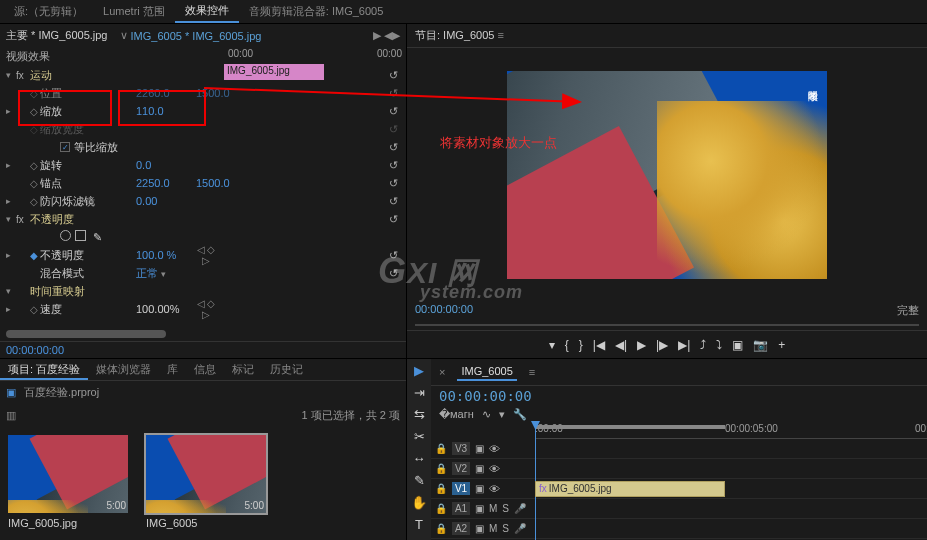 This screenshot has height=540, width=927. What do you see at coordinates (11, 416) in the screenshot?
I see `filter-icon: ▥` at bounding box center [11, 416].